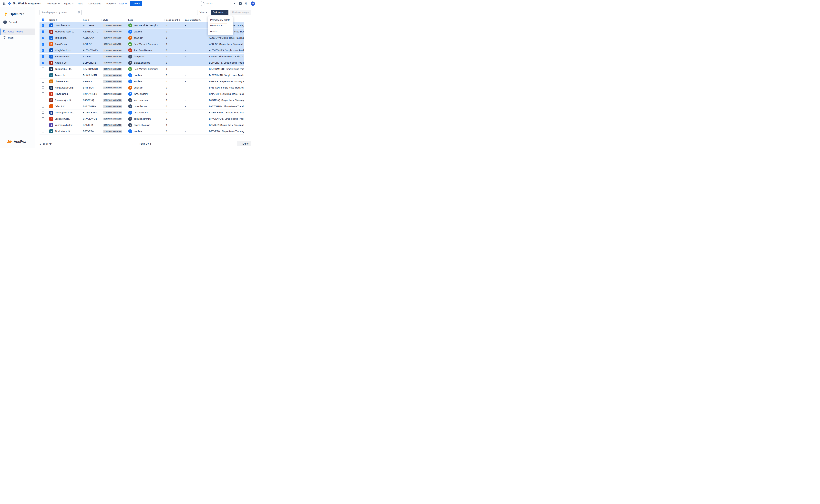 This screenshot has height=504, width=820. Describe the element at coordinates (142, 69) in the screenshot. I see `table-row: ▣ Tujifunekbel Ltd. BGJORMYROI COMPANY M…` at that location.